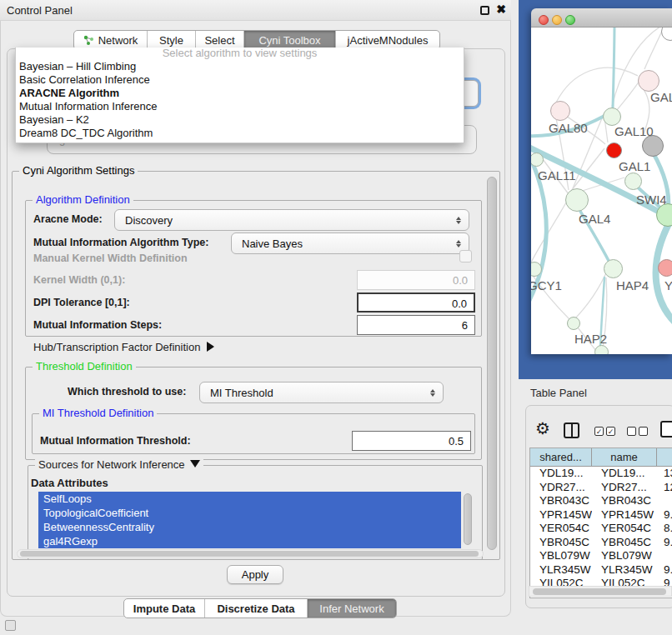 This screenshot has width=672, height=635. Describe the element at coordinates (544, 20) in the screenshot. I see `mac-close-icon` at that location.